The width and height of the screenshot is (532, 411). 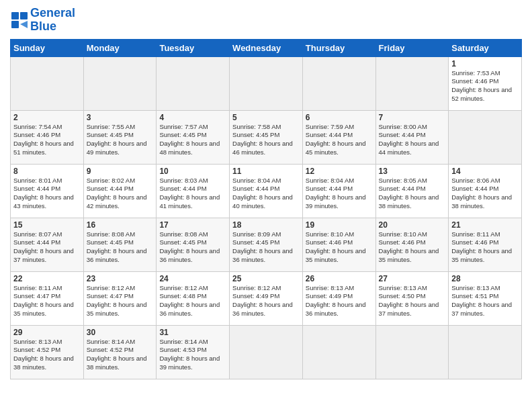 What do you see at coordinates (412, 301) in the screenshot?
I see `day-info: Sunrise: 8:13 AMSunset: 4:50 PMDaylight:…` at bounding box center [412, 301].